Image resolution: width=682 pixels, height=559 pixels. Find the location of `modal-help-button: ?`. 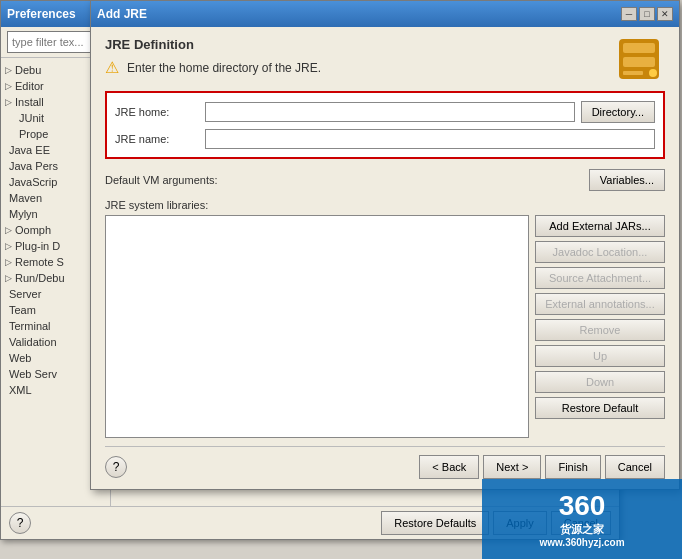

modal-help-button: ? is located at coordinates (116, 467).